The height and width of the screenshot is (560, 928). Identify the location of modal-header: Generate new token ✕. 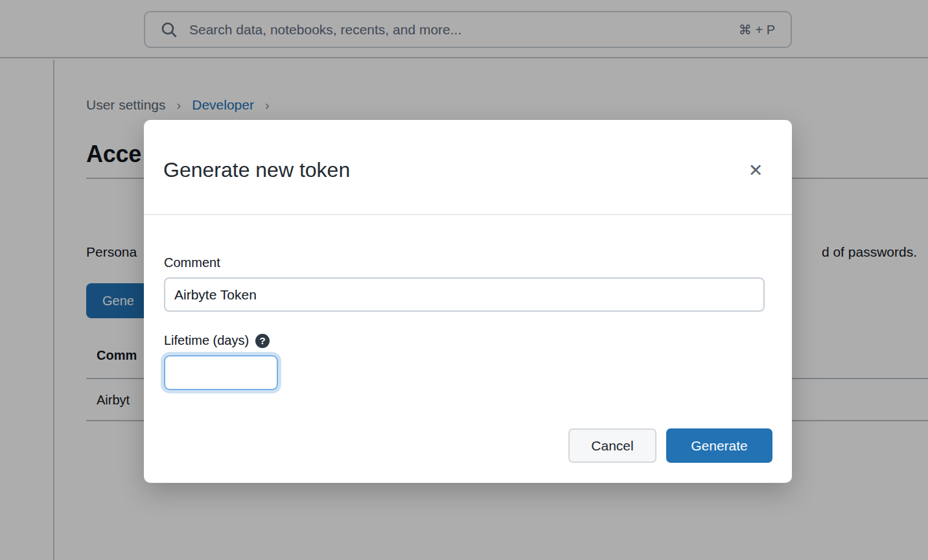
(468, 167).